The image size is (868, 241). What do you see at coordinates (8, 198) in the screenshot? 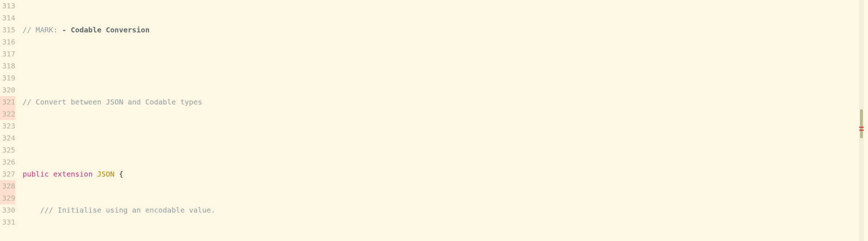
I see `line-number: 329` at bounding box center [8, 198].